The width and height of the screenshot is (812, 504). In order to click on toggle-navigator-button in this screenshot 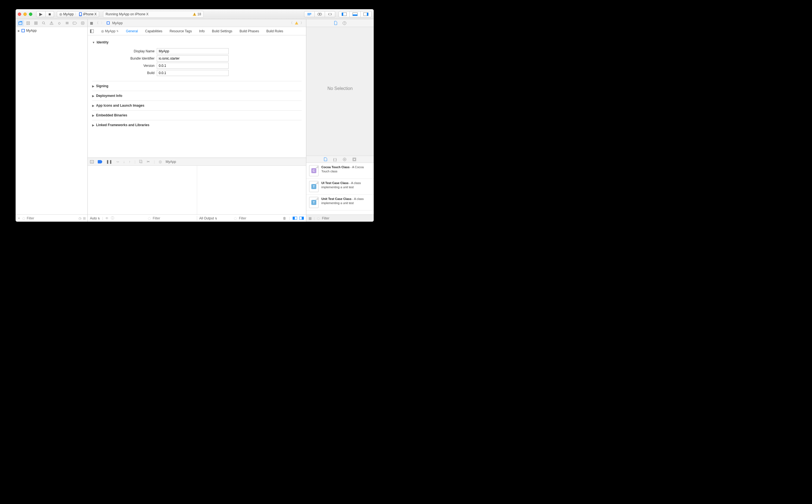, I will do `click(344, 14)`.